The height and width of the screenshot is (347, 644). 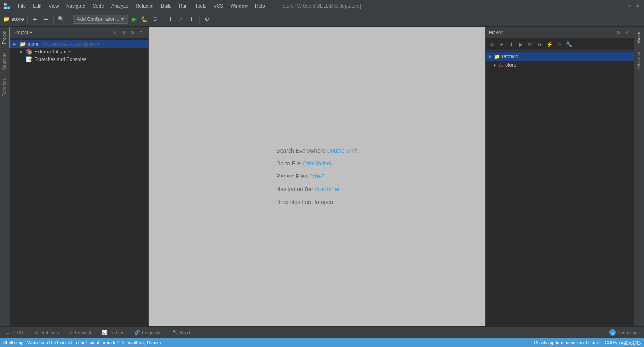 I want to click on maven-close-button: ✕, so click(x=627, y=33).